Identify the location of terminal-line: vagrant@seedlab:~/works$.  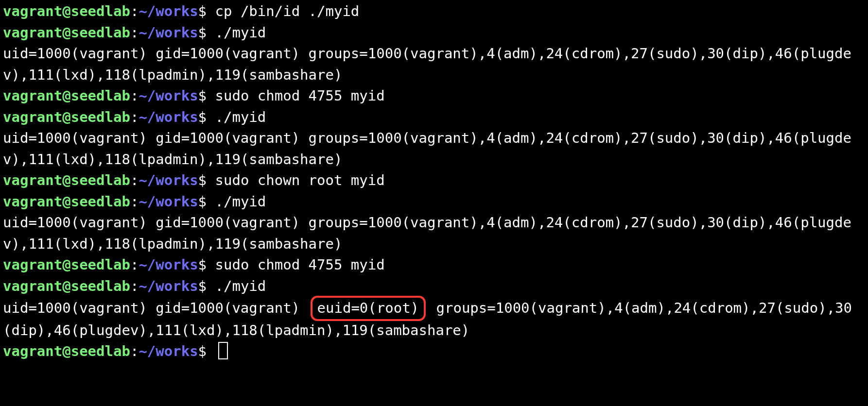
(434, 352).